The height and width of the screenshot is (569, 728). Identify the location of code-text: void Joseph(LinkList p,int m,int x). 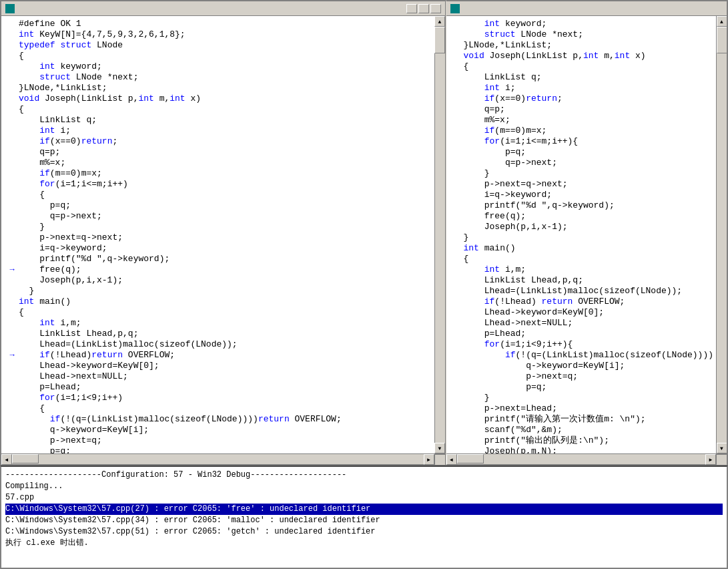
(226, 99).